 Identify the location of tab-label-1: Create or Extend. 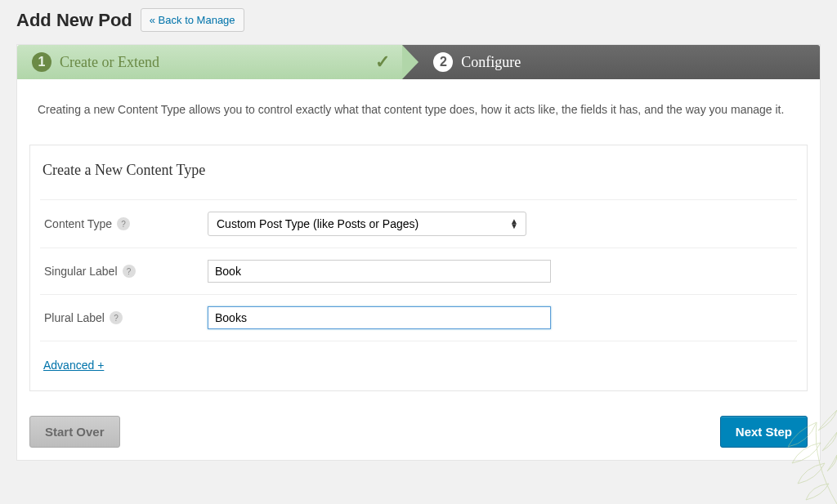
(110, 62).